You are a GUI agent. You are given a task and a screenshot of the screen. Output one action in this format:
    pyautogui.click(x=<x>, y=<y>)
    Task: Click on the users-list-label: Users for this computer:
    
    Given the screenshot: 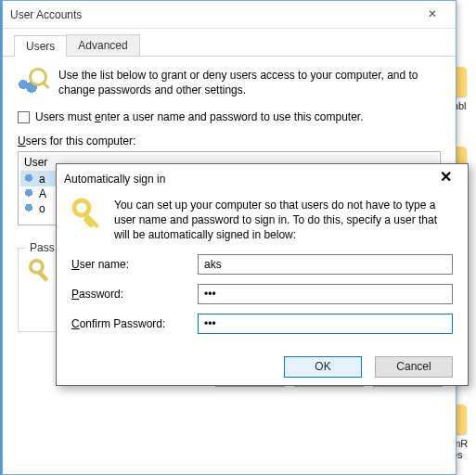 What is the action you would take?
    pyautogui.click(x=229, y=141)
    